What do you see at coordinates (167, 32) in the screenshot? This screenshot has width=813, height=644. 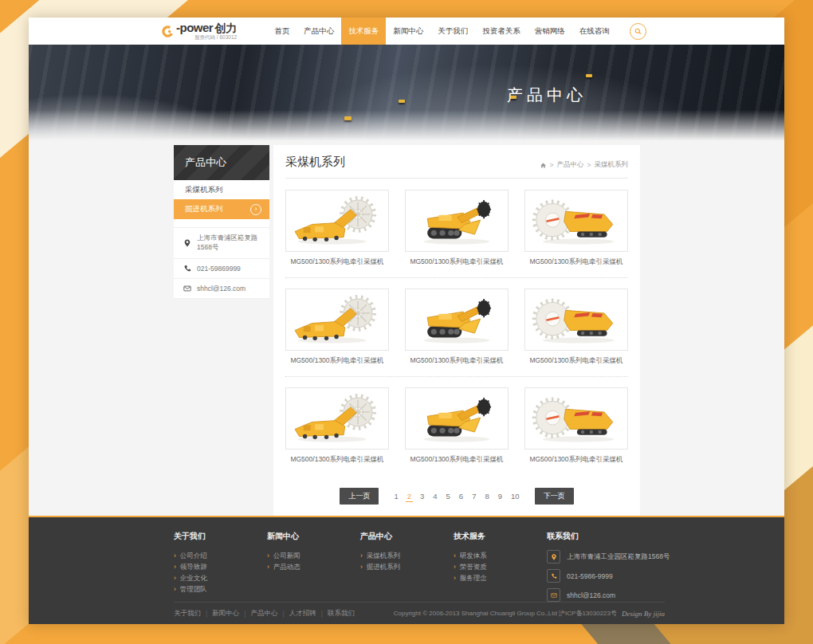 I see `brand-c-icon` at bounding box center [167, 32].